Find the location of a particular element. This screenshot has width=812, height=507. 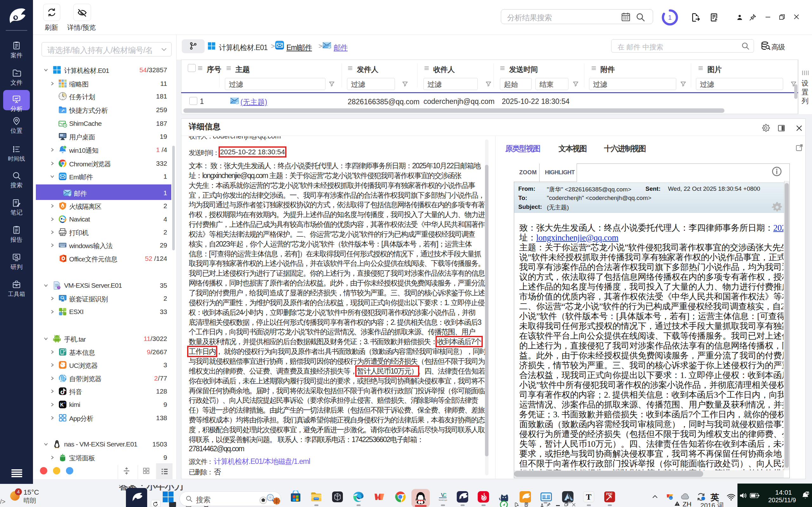

svg-text: K is located at coordinates (62, 405).